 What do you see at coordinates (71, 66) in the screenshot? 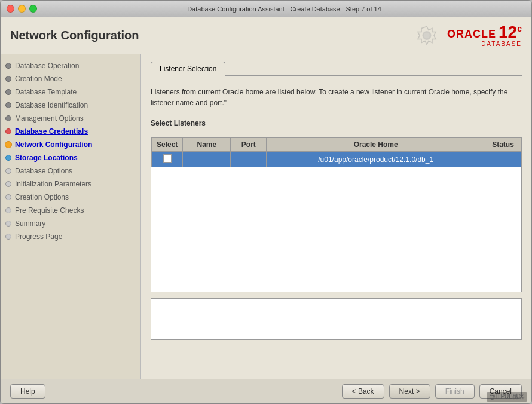
I see `sidebar-item-database-operation: Database Operation` at bounding box center [71, 66].